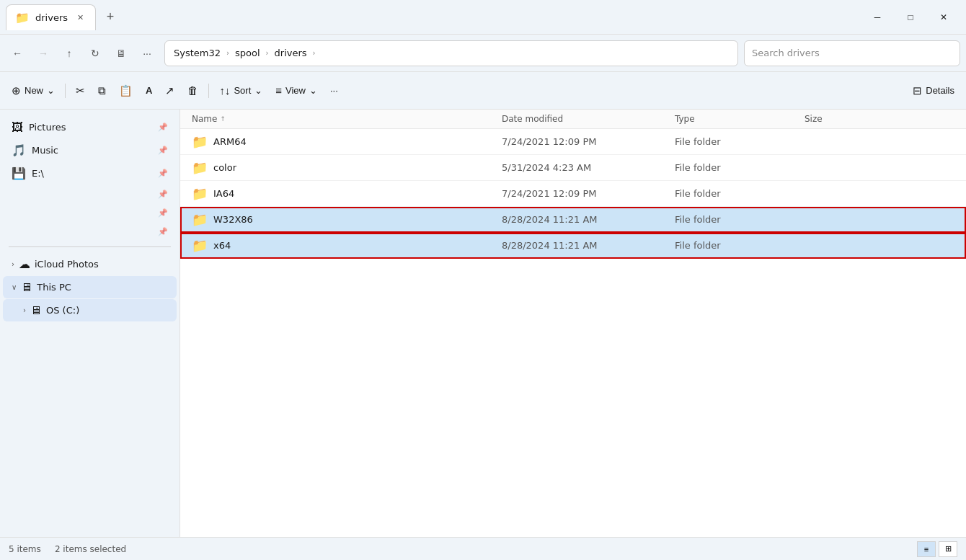  I want to click on col-header-type: Type, so click(740, 119).